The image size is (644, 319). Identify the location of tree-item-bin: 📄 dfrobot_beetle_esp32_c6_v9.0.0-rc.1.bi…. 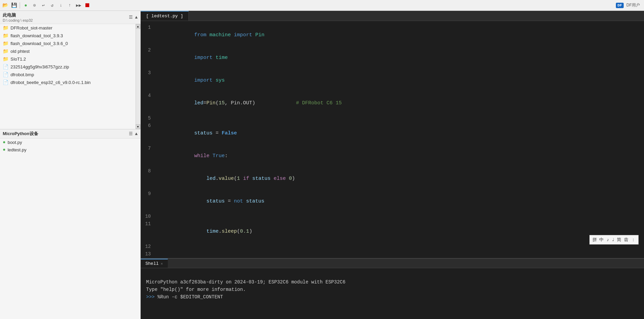
(70, 83).